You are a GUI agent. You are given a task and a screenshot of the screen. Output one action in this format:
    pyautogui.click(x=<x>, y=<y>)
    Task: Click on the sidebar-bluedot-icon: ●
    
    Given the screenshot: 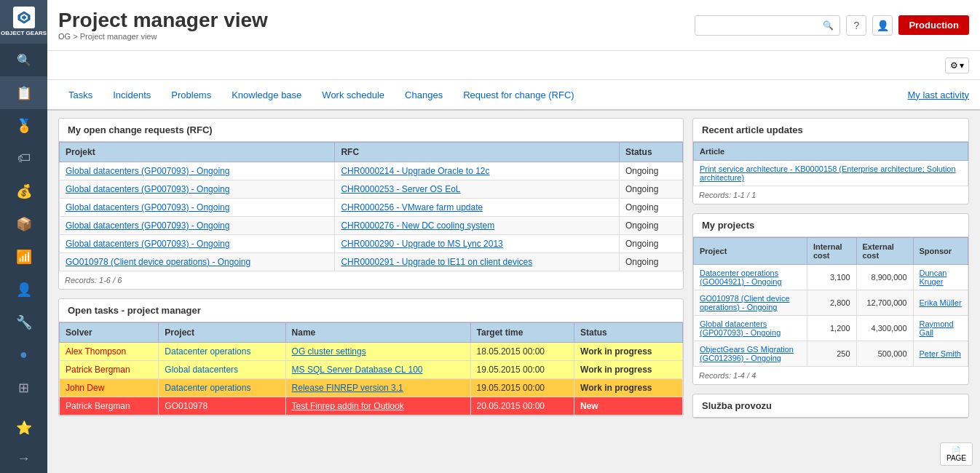 What is the action you would take?
    pyautogui.click(x=23, y=355)
    